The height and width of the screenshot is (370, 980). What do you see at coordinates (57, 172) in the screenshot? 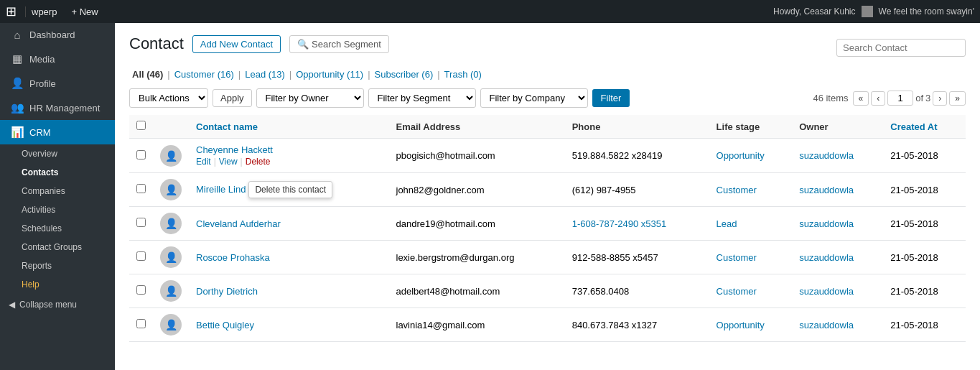
I see `sidebar-sub-contacts: Contacts` at bounding box center [57, 172].